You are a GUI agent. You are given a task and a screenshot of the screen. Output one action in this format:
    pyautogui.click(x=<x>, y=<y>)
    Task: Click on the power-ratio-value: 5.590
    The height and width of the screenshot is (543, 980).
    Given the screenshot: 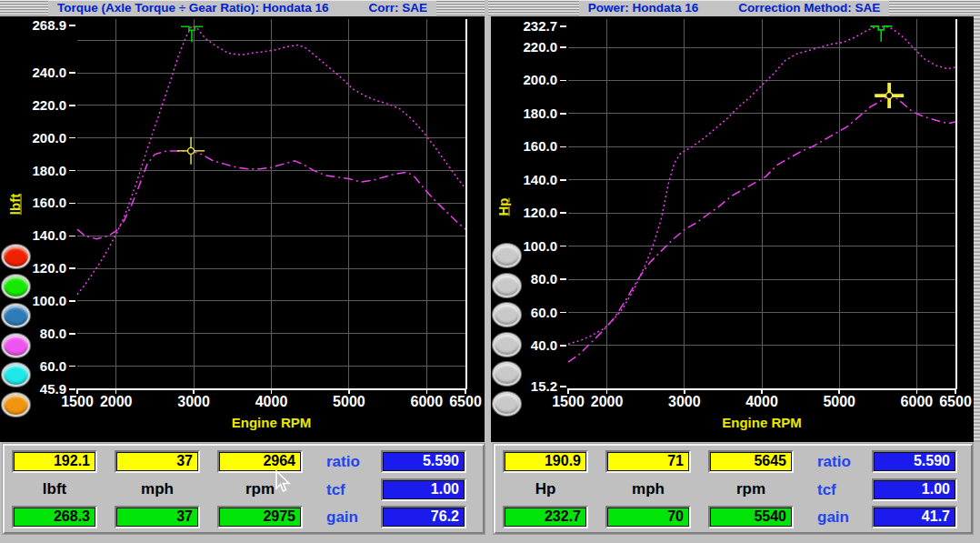 What is the action you would take?
    pyautogui.click(x=915, y=462)
    